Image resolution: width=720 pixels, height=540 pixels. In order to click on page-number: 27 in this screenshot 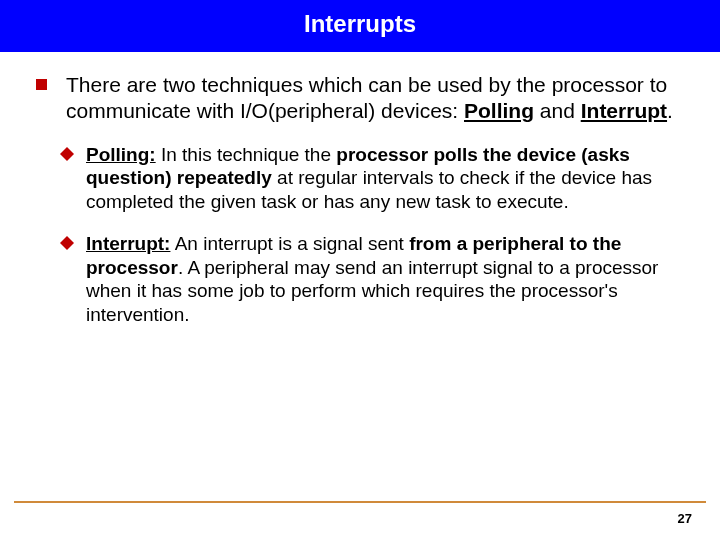, I will do `click(360, 518)`.